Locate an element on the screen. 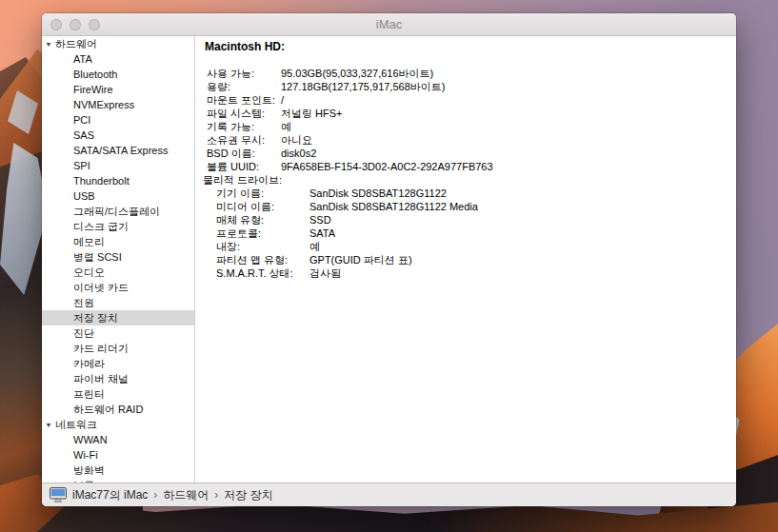  sidebar-item: ▼ 파이버 채널 is located at coordinates (118, 379).